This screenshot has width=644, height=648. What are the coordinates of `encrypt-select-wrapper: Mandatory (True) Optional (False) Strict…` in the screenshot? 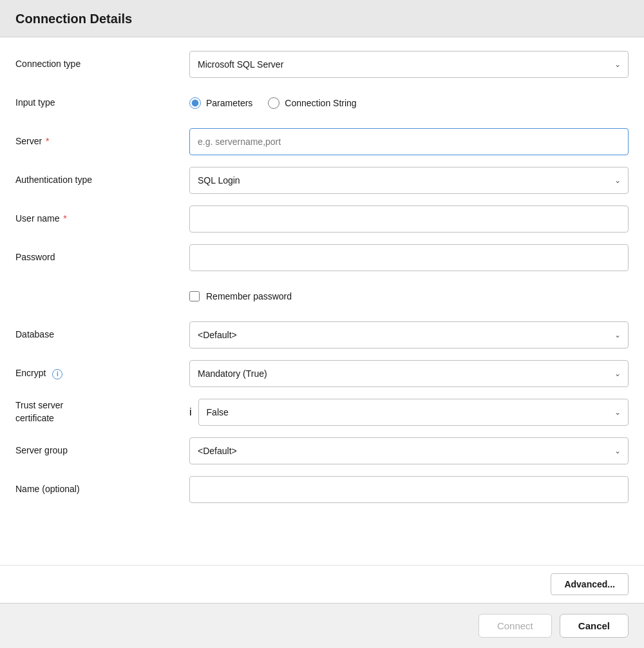 It's located at (409, 374).